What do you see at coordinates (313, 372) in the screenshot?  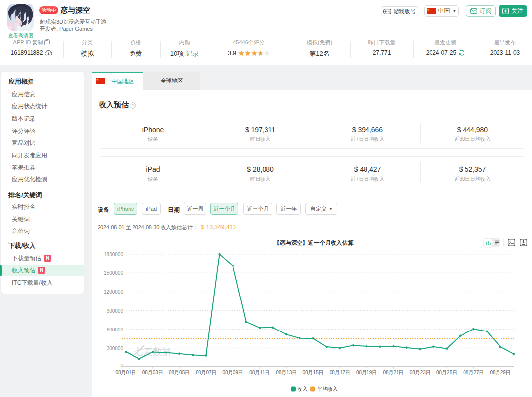 I see `svg-text: 08月15日` at bounding box center [313, 372].